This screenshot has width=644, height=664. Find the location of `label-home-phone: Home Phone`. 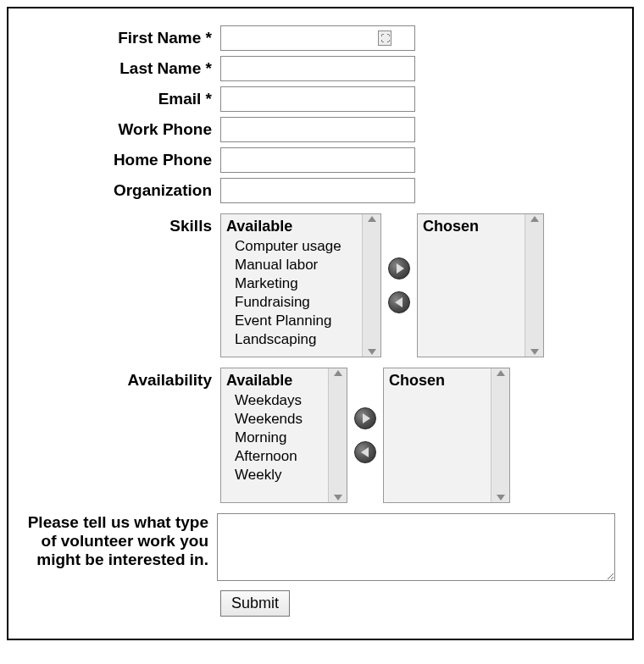

label-home-phone: Home Phone is located at coordinates (123, 158).